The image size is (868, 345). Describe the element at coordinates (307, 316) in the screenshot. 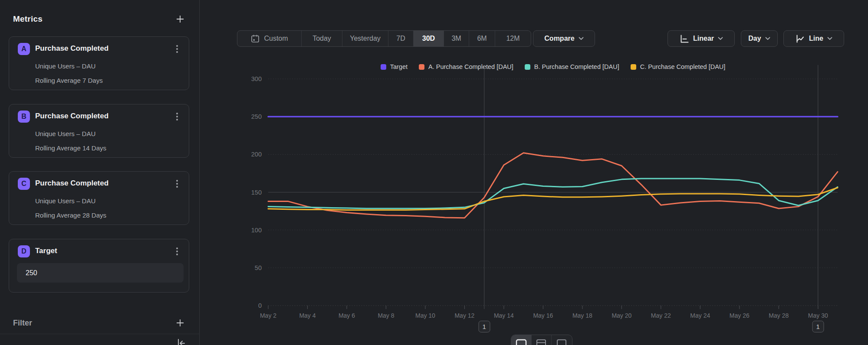

I see `x-axis-label: May 4` at that location.